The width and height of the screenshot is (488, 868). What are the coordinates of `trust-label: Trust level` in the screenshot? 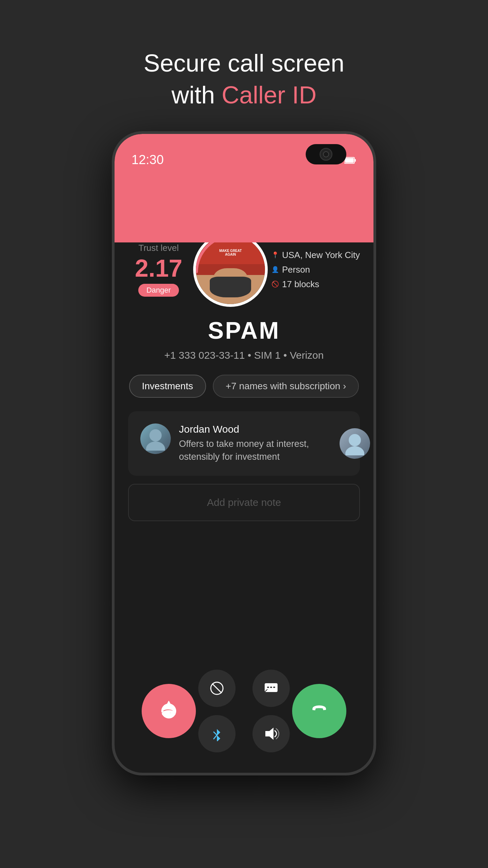 It's located at (159, 248).